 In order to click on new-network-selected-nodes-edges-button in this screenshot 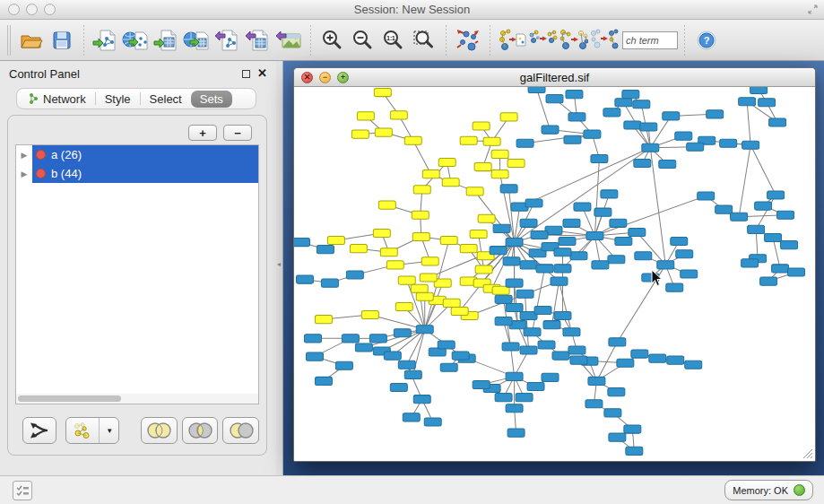, I will do `click(542, 40)`.